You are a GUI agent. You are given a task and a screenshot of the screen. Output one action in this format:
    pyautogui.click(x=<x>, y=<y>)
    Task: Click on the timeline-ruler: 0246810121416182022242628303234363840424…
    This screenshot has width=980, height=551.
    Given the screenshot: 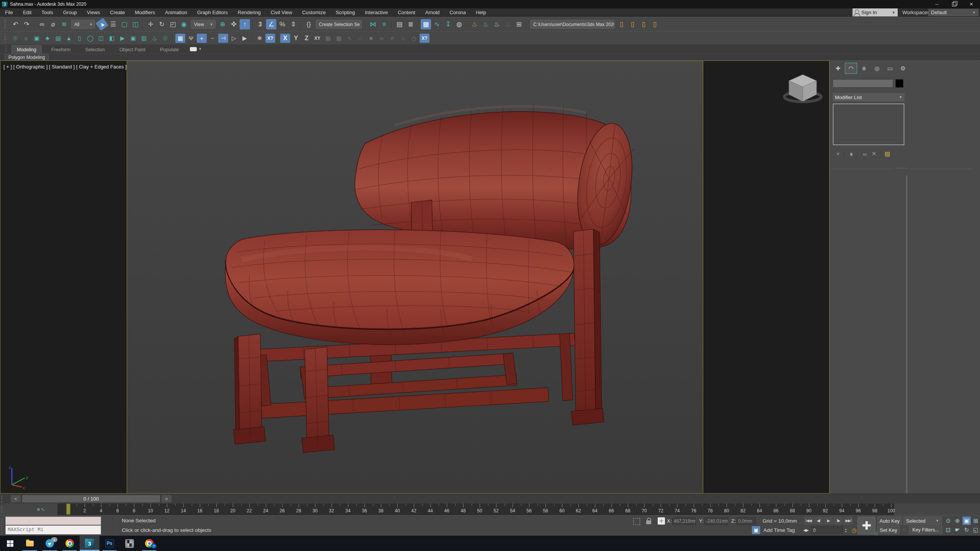 What is the action you would take?
    pyautogui.click(x=476, y=509)
    